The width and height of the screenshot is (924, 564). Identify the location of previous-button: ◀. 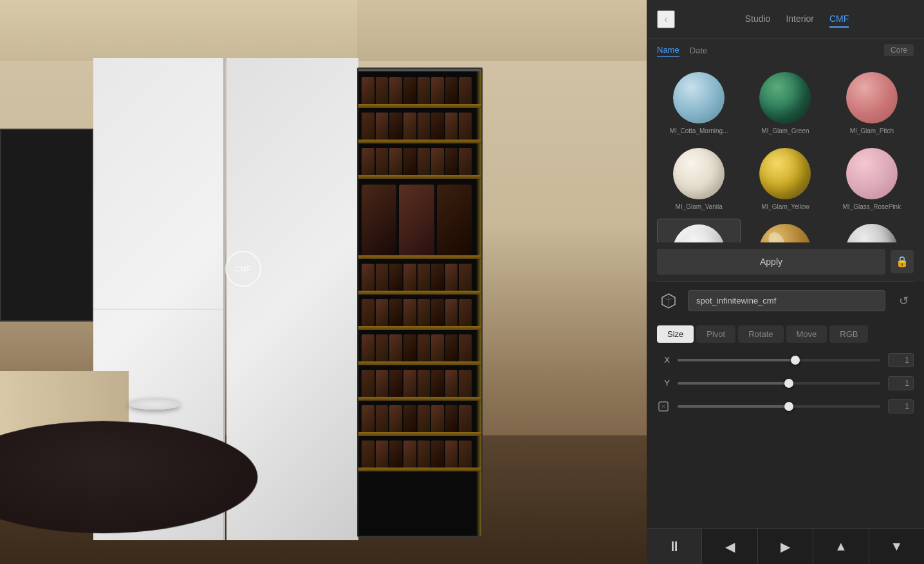
(730, 547).